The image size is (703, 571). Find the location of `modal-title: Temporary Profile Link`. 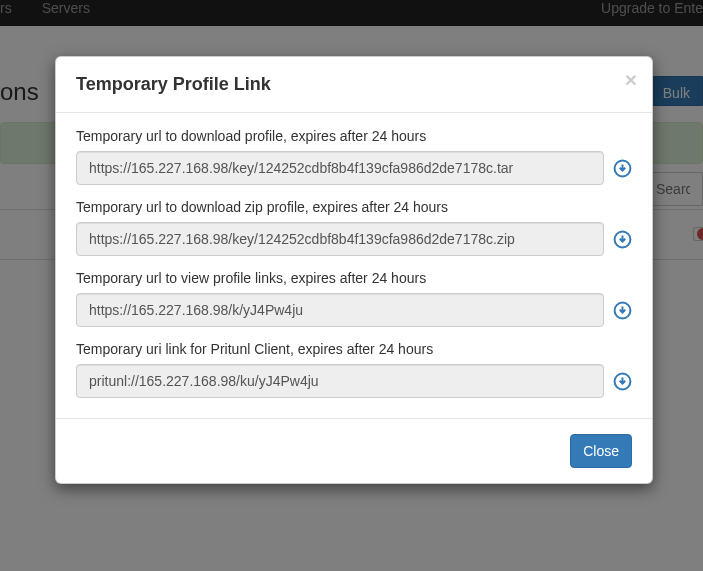

modal-title: Temporary Profile Link is located at coordinates (174, 84).